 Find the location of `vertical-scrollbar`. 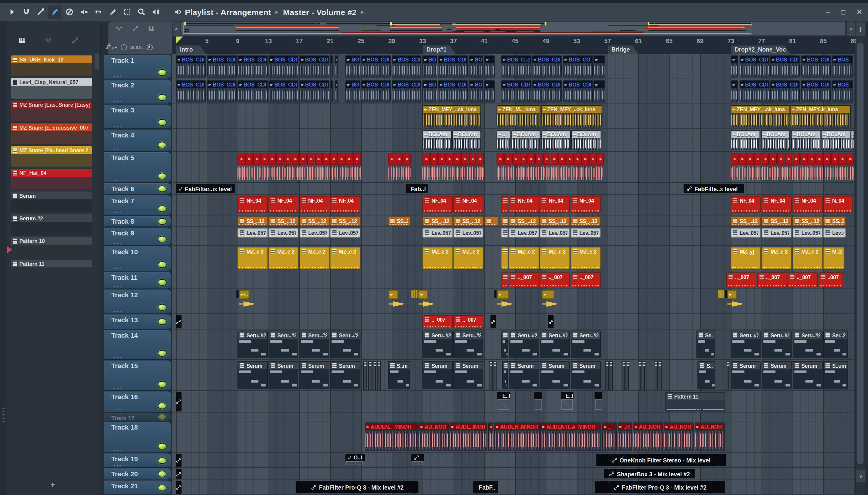

vertical-scrollbar is located at coordinates (861, 266).